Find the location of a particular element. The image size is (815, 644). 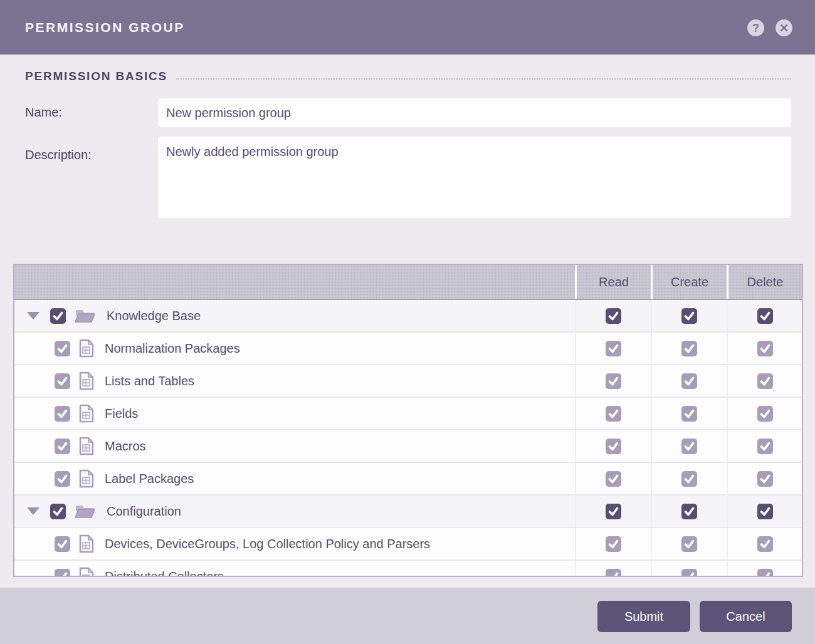

row-label: Devices, DeviceGroups, Log Collection Po… is located at coordinates (267, 544).